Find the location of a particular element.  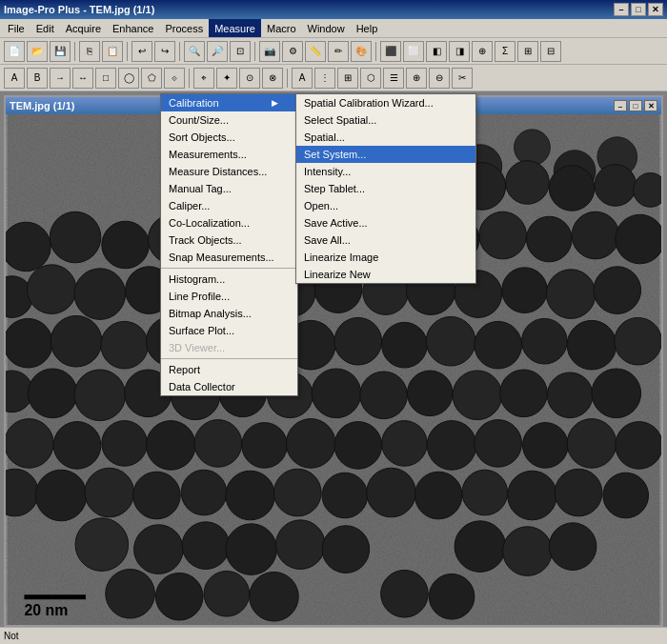

toolbar2-btn8: ⟐ is located at coordinates (174, 78).